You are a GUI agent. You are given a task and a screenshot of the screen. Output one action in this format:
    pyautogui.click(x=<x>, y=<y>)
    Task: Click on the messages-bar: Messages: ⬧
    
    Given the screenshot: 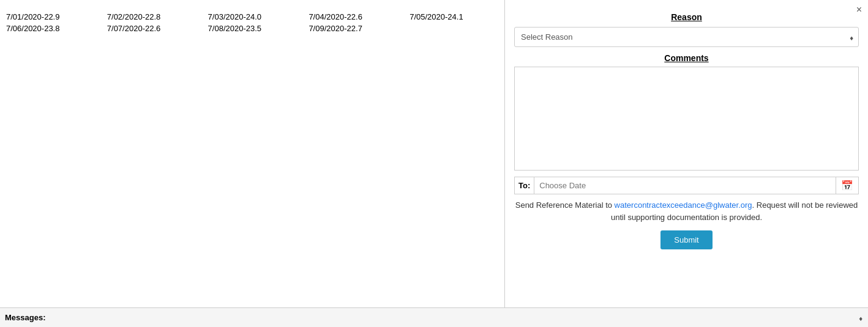 What is the action you would take?
    pyautogui.click(x=434, y=317)
    